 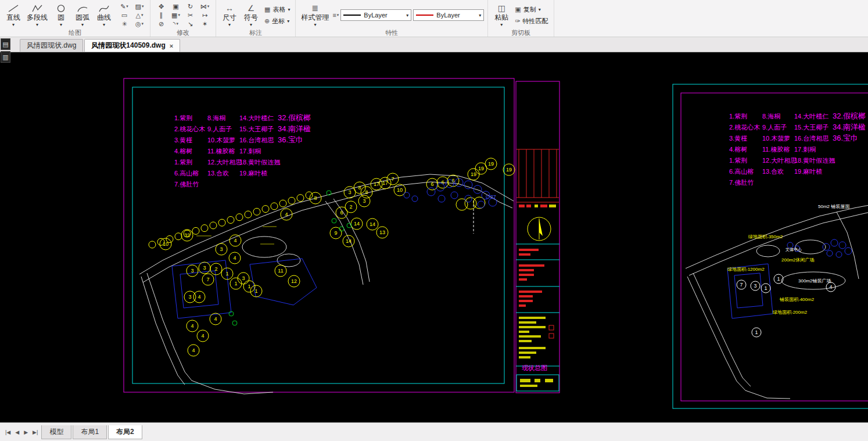 I want to click on close-icon: ×, so click(x=171, y=46).